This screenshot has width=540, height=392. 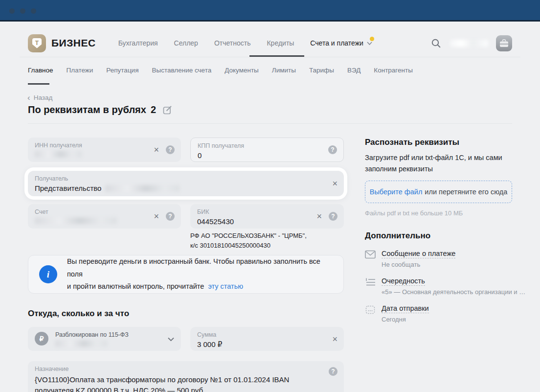 I want to click on bank-info: РФ АО "РОССЕЛЬХОЗБАНК" - "ЦРМБ", к/с 301…, so click(x=267, y=241).